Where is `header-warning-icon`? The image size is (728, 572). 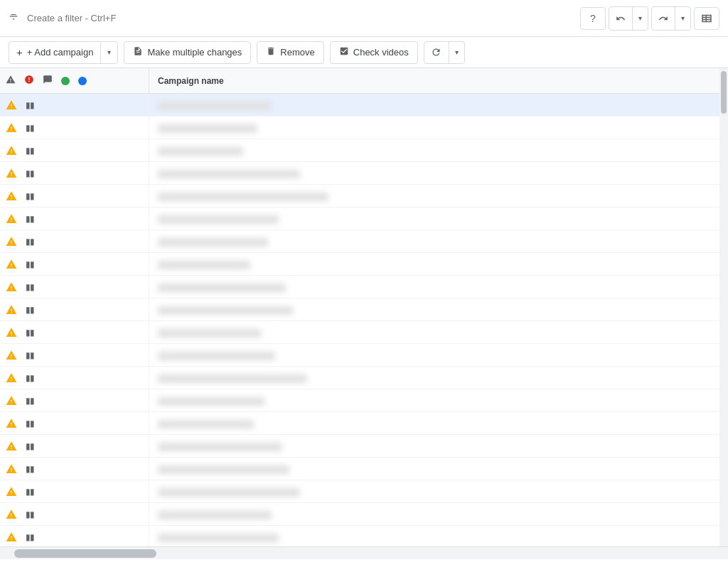 header-warning-icon is located at coordinates (11, 81).